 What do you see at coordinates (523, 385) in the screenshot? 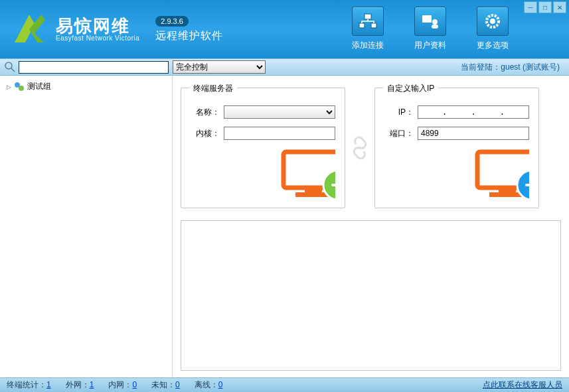
I see `contact-support-link: 点此联系在线客服人员` at bounding box center [523, 385].